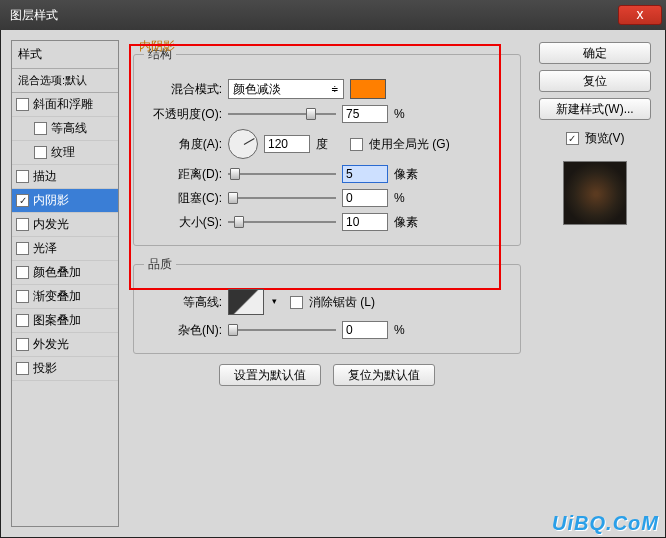 This screenshot has height=538, width=666. Describe the element at coordinates (408, 222) in the screenshot. I see `size-unit: 像素` at that location.